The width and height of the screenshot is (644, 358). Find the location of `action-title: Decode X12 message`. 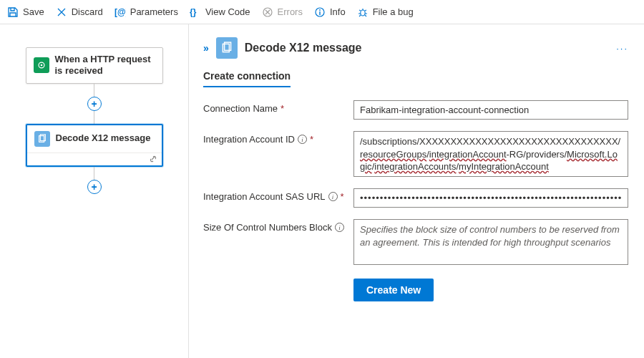

action-title: Decode X12 message is located at coordinates (103, 138).